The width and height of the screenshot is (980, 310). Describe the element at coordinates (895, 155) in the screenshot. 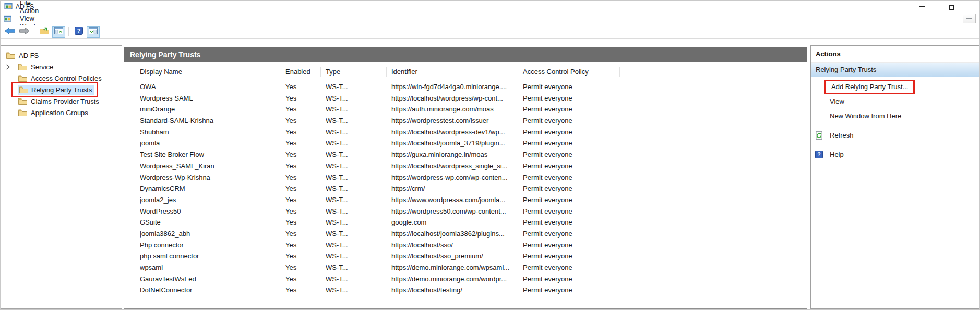

I see `action-help: ?Help` at that location.